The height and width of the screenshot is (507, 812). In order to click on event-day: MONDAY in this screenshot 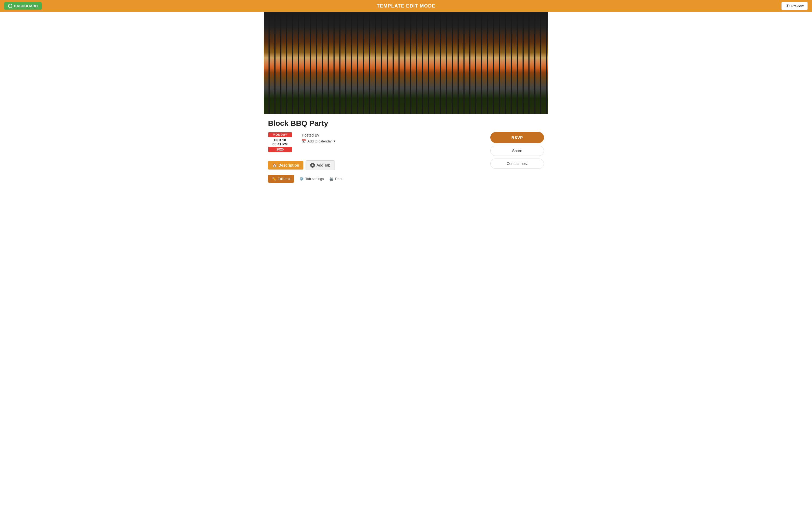, I will do `click(280, 135)`.